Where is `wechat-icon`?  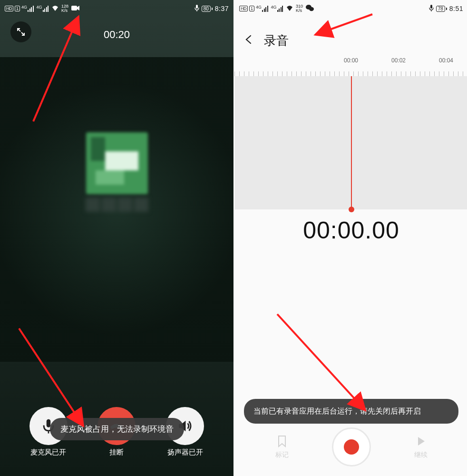
wechat-icon is located at coordinates (310, 9).